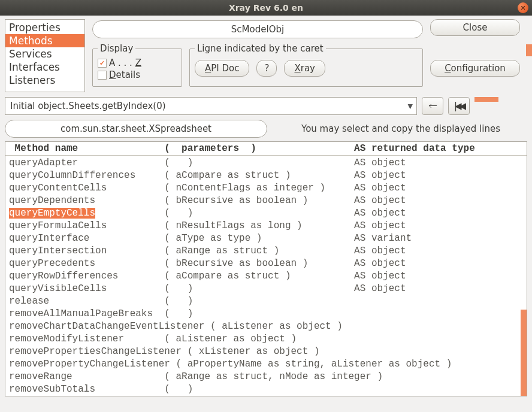 This screenshot has width=532, height=412. What do you see at coordinates (102, 75) in the screenshot?
I see `details-checkbox` at bounding box center [102, 75].